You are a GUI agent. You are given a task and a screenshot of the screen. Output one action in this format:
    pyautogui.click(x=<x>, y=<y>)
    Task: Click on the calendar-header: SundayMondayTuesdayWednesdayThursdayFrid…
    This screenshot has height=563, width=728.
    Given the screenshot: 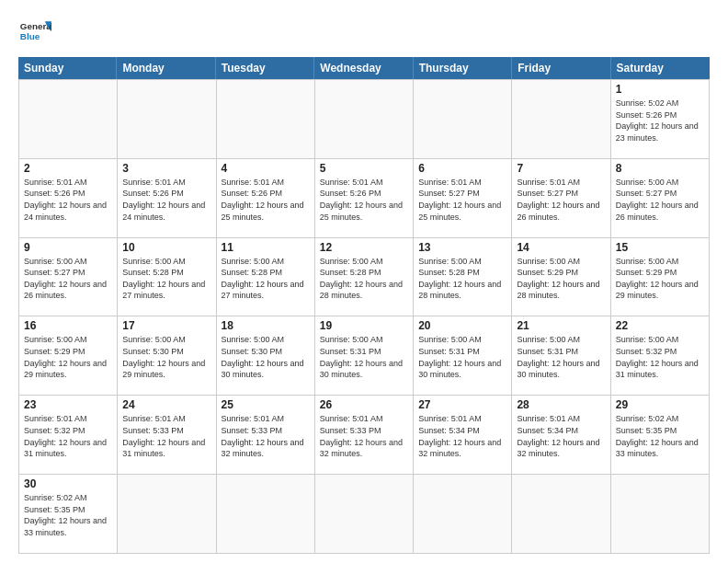 What is the action you would take?
    pyautogui.click(x=364, y=68)
    